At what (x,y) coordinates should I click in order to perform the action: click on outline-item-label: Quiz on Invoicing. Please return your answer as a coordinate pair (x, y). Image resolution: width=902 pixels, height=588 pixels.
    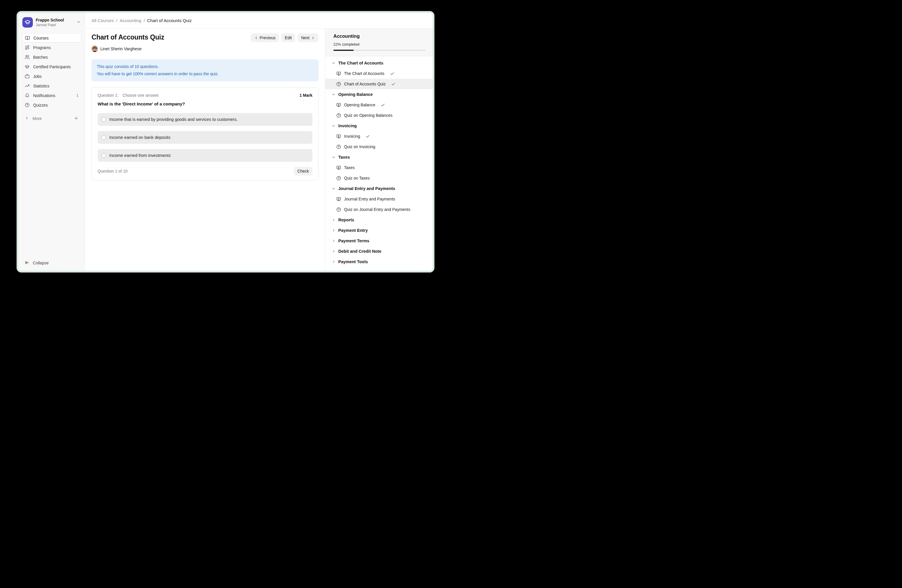
    Looking at the image, I should click on (360, 147).